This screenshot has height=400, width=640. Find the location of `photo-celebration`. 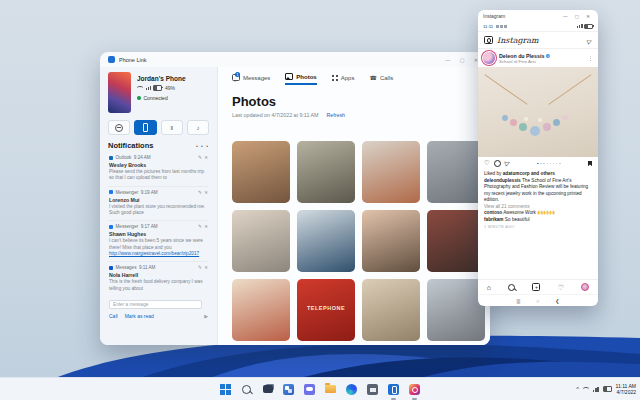

photo-celebration is located at coordinates (261, 310).